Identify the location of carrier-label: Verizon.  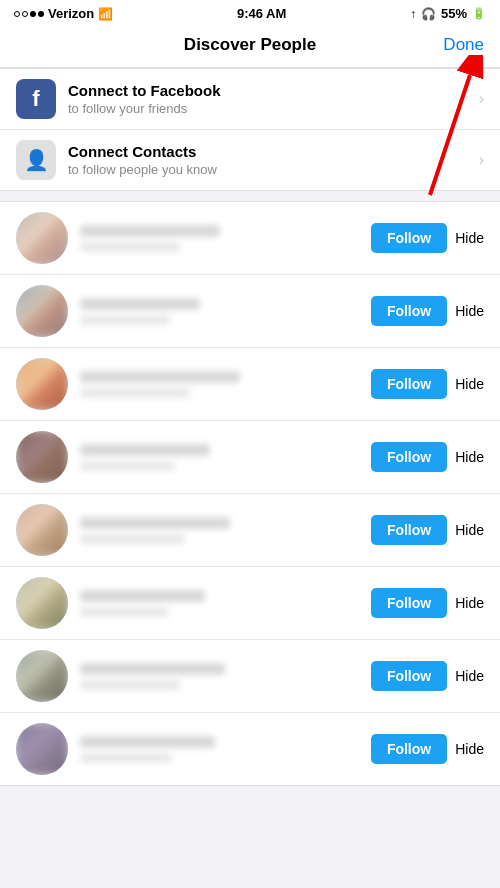
(71, 14).